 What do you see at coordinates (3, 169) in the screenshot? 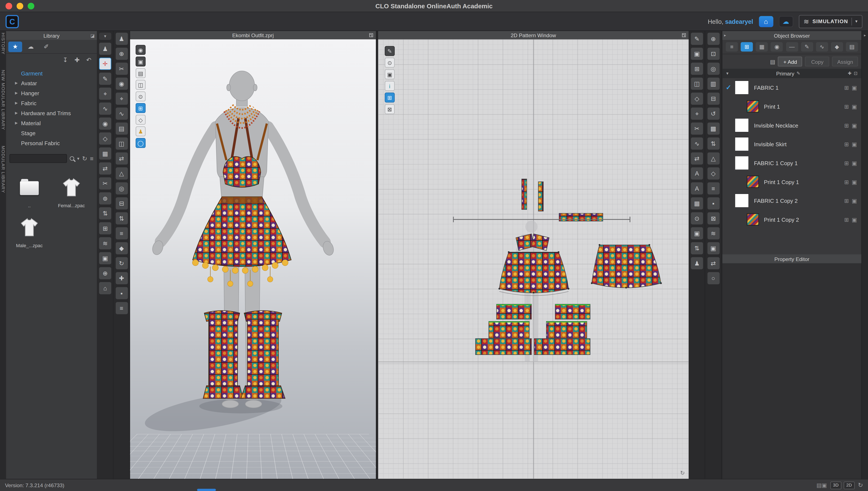
I see `side-tab-modular-library: MODULAR LIBRARY` at bounding box center [3, 169].